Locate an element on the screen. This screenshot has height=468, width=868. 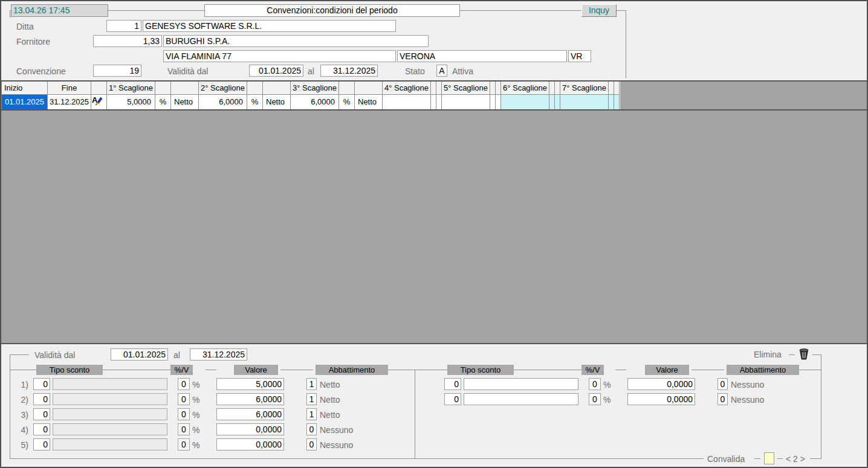
table-header-6-scaglione: 6° Scaglione is located at coordinates (525, 88).